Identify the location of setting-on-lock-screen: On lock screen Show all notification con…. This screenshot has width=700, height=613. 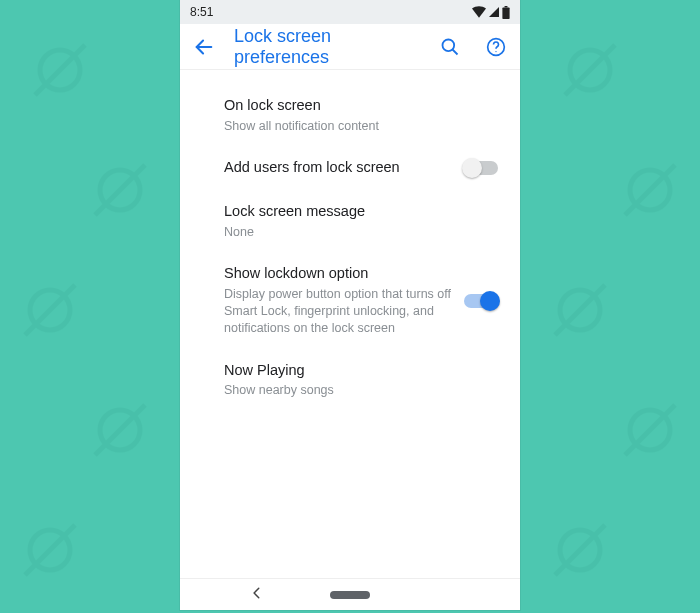
(350, 115).